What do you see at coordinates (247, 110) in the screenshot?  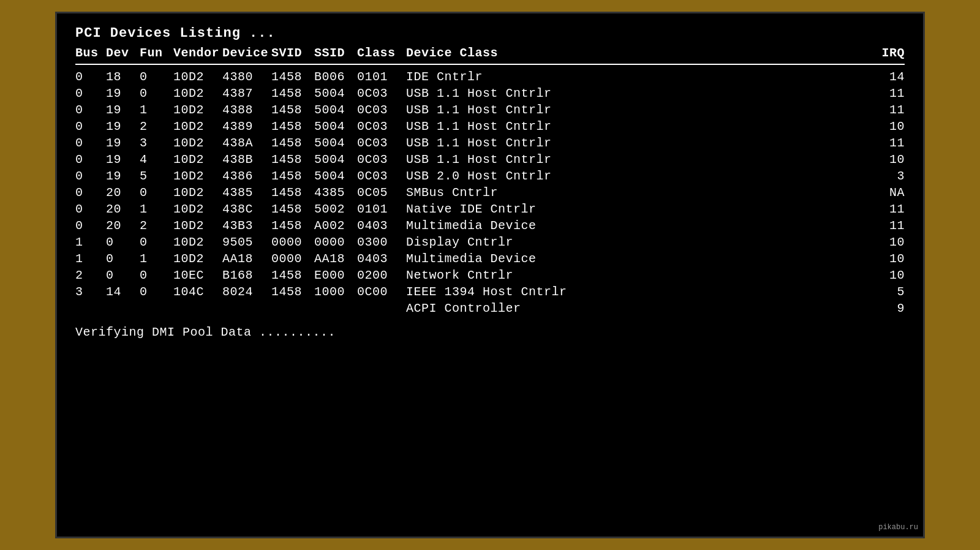 I see `cell-device: 4388` at bounding box center [247, 110].